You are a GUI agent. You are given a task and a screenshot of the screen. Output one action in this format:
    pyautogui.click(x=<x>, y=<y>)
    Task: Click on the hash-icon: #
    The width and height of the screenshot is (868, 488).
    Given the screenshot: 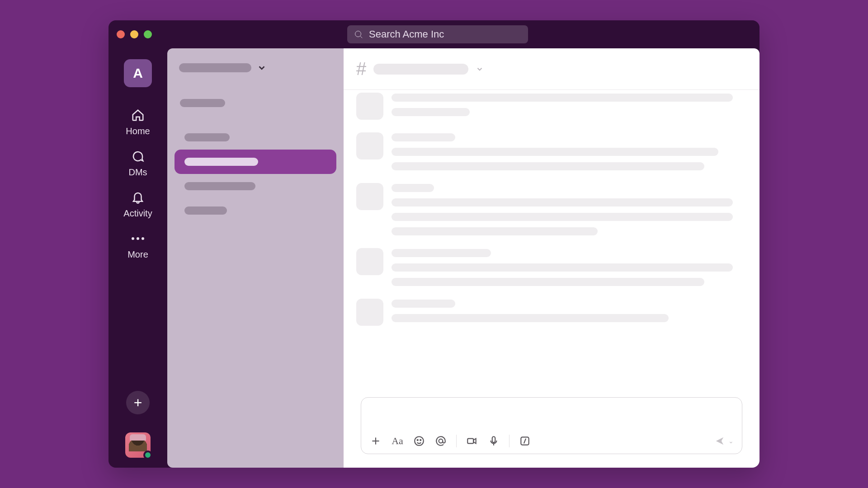 What is the action you would take?
    pyautogui.click(x=361, y=69)
    